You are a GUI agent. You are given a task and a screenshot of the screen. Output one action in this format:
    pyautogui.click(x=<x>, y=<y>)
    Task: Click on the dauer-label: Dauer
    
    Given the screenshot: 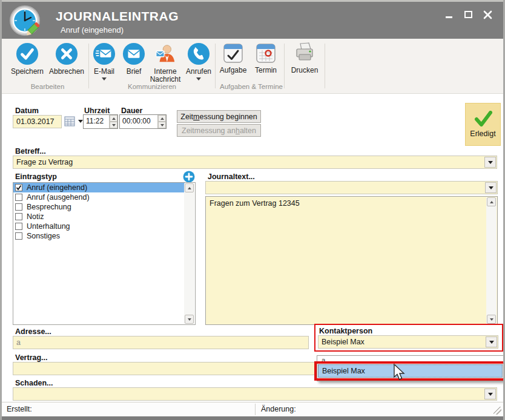 What is the action you would take?
    pyautogui.click(x=132, y=111)
    